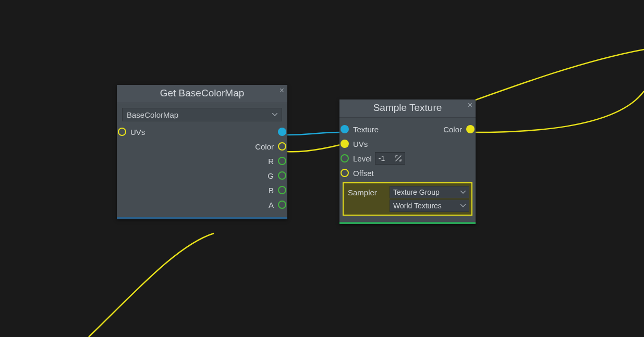  Describe the element at coordinates (202, 160) in the screenshot. I see `node-body: BaseColorMap UVs Color R G B` at that location.